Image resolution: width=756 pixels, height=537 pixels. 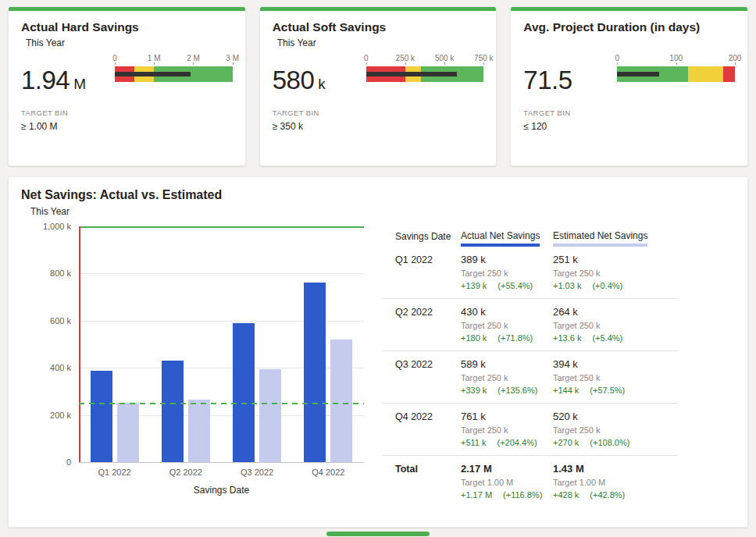 What do you see at coordinates (507, 376) in the screenshot?
I see `actual-cell: 589 kTarget 250 k+339 k(+135.6%)` at bounding box center [507, 376].